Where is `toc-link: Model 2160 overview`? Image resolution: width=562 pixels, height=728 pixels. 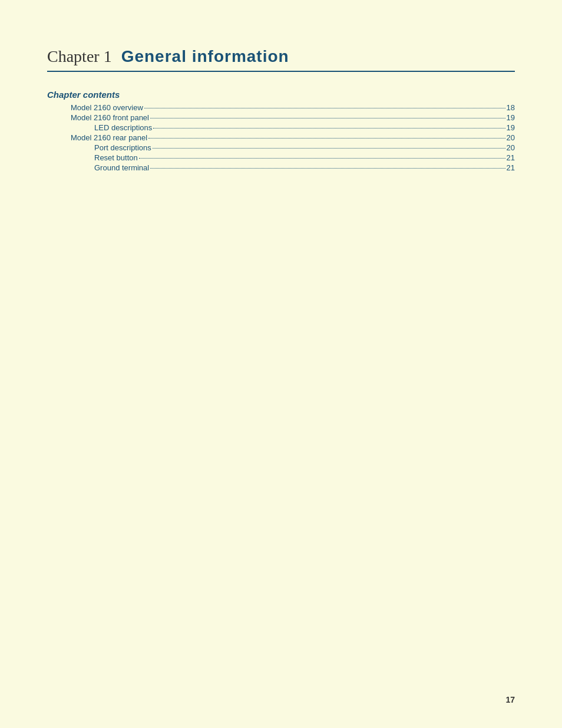
toc-link: Model 2160 overview is located at coordinates (107, 107).